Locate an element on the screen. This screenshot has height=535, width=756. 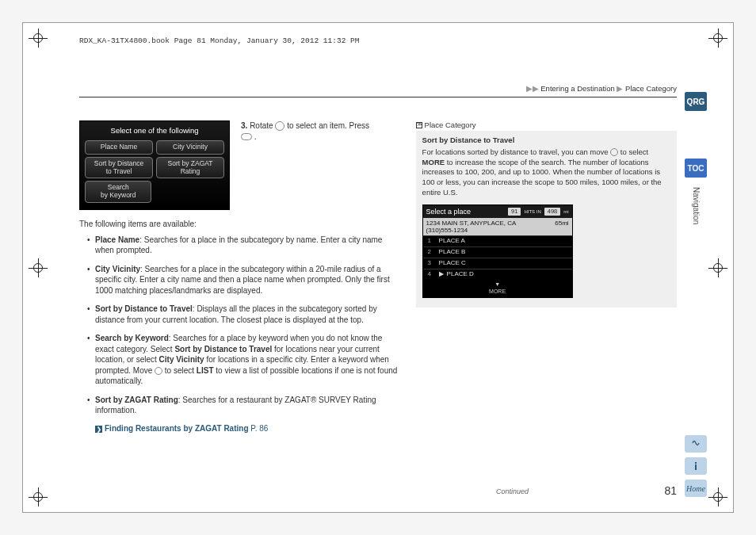
table-row: 3PLACE C is located at coordinates (498, 263).